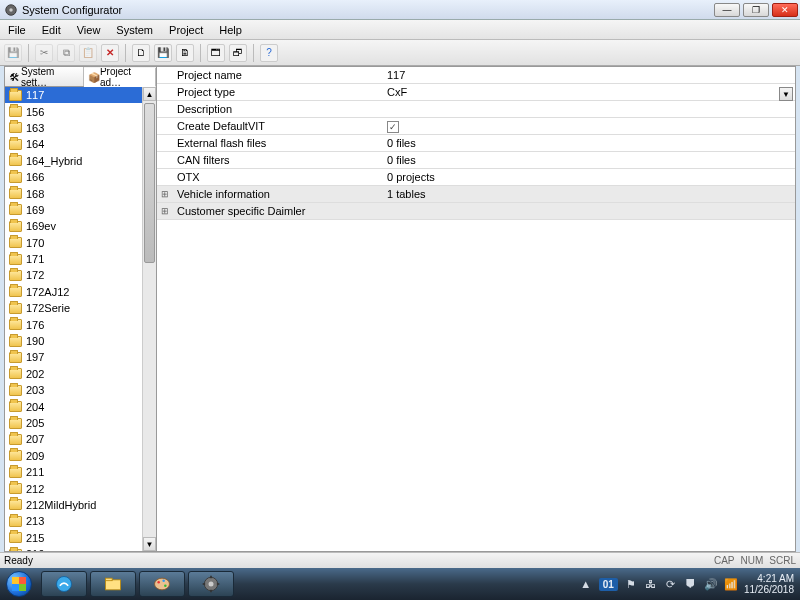 This screenshot has height=600, width=800. Describe the element at coordinates (19, 584) in the screenshot. I see `start-button` at that location.